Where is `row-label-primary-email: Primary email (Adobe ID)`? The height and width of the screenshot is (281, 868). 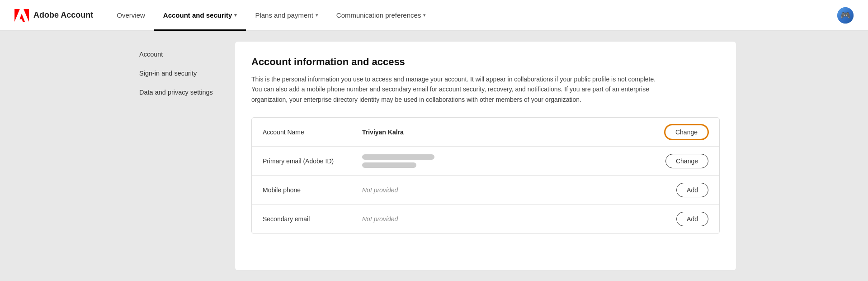
row-label-primary-email: Primary email (Adobe ID) is located at coordinates (312, 161).